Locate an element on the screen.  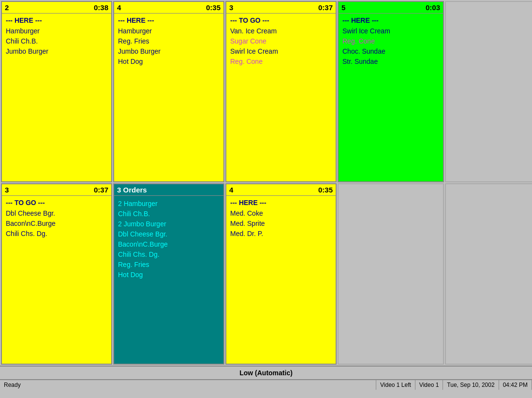
card-num-4: 5 is located at coordinates (343, 8).